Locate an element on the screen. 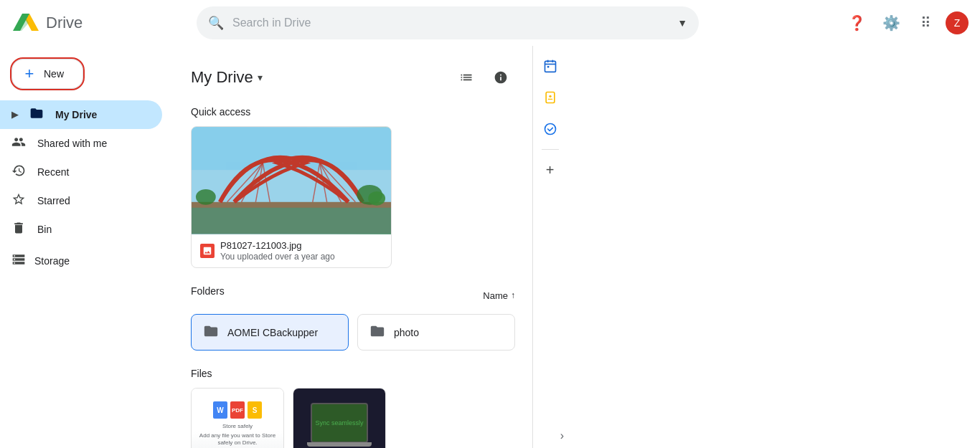 This screenshot has width=980, height=448. plus-icon: + is located at coordinates (29, 74).